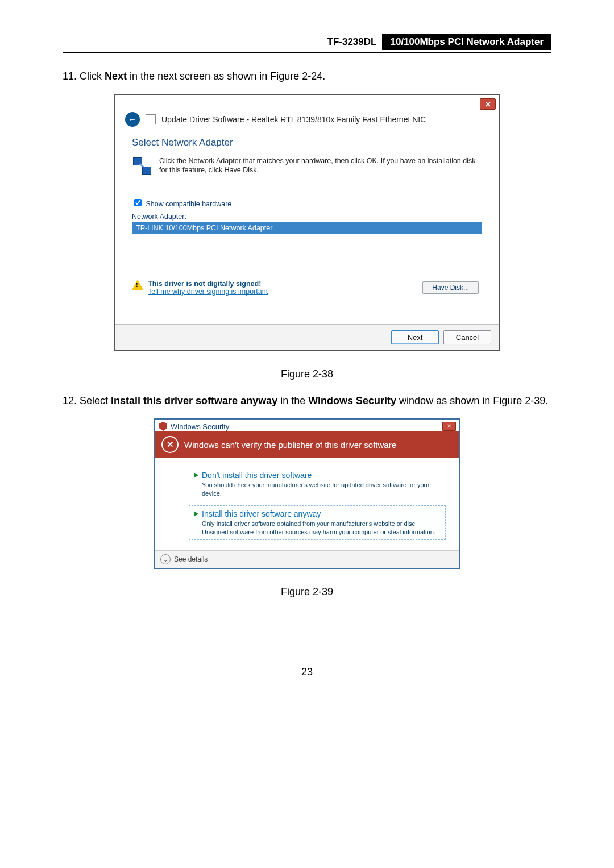  Describe the element at coordinates (194, 401) in the screenshot. I see `step12-bold1: Install this driver software anyway` at that location.